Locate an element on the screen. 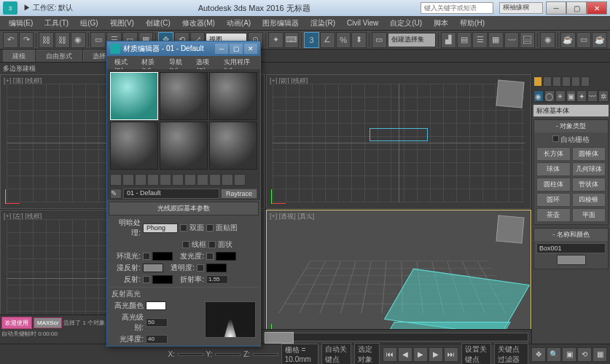  menu-render: 渲染(R) is located at coordinates (323, 23).